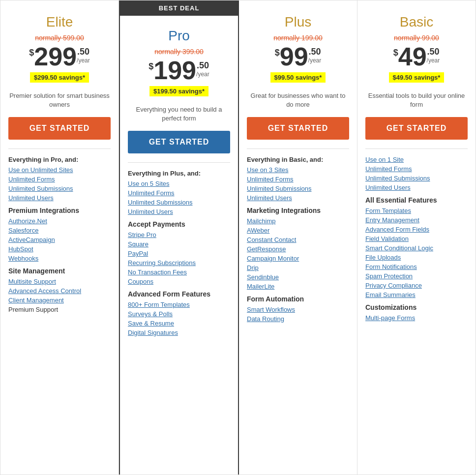  I want to click on feature-item-plus-1-2: Constant Contact, so click(298, 240).